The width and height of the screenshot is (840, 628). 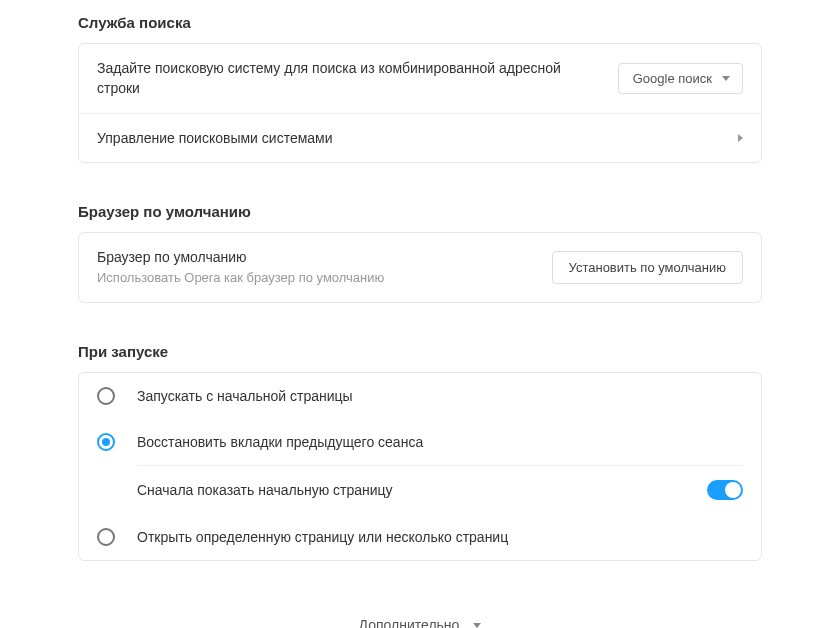 What do you see at coordinates (648, 268) in the screenshot?
I see `set-default-button: Установить по умолчанию` at bounding box center [648, 268].